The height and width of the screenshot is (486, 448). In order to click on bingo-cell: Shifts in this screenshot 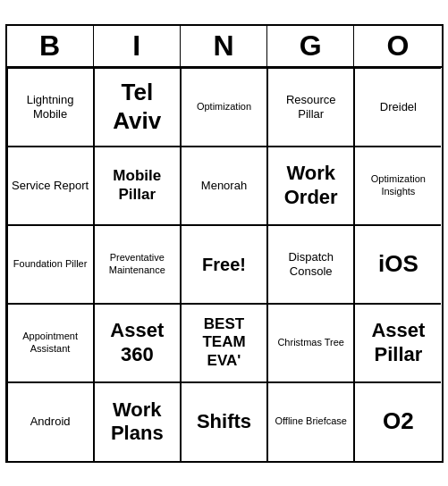, I will do `click(224, 422)`.